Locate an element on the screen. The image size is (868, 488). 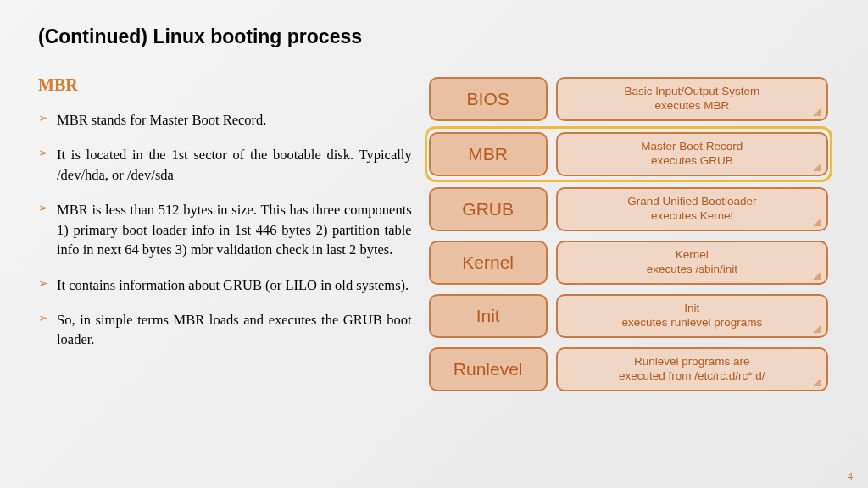
stage-row: InitInitexecutes runlevel programs is located at coordinates (629, 316).